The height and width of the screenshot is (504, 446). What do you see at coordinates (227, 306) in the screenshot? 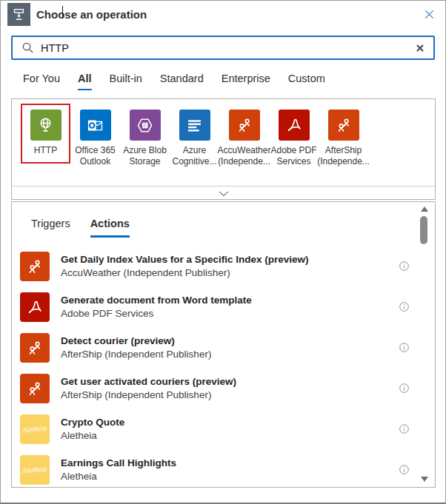
I see `action-row: Generate document from Word templateAdob…` at bounding box center [227, 306].